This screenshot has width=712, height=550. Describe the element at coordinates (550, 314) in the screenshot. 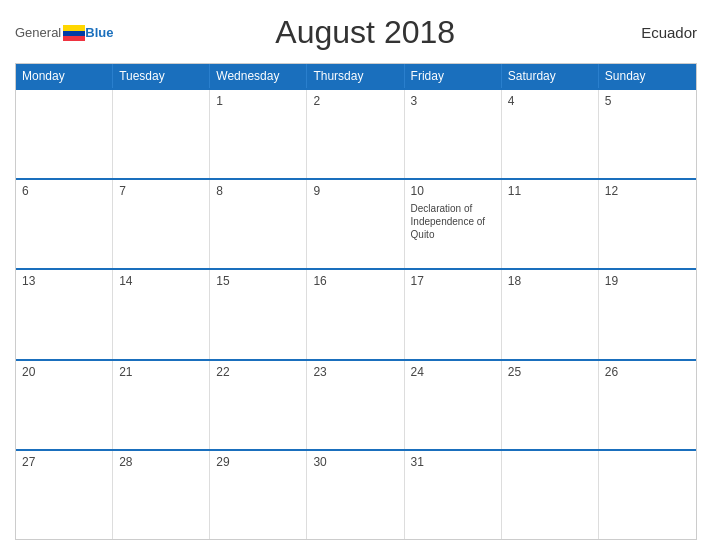

I see `day-cell: 18` at that location.